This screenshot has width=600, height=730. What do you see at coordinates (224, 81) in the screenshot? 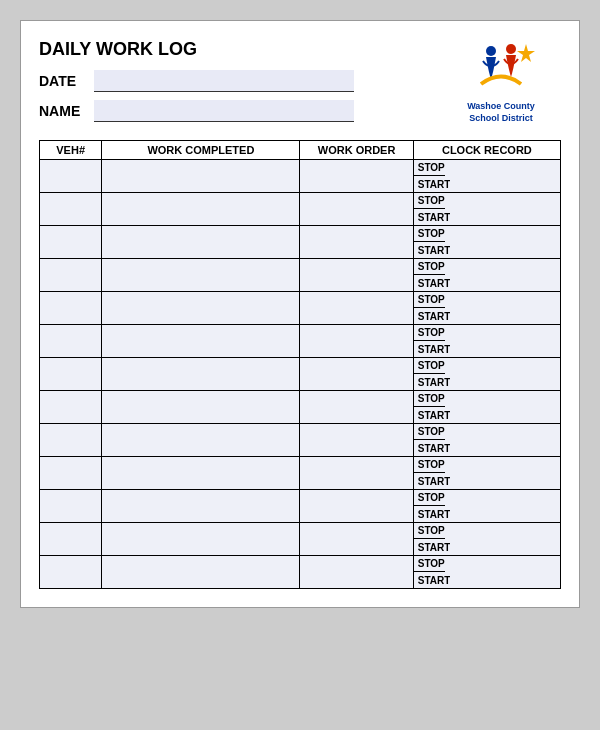
I see `date-input` at bounding box center [224, 81].